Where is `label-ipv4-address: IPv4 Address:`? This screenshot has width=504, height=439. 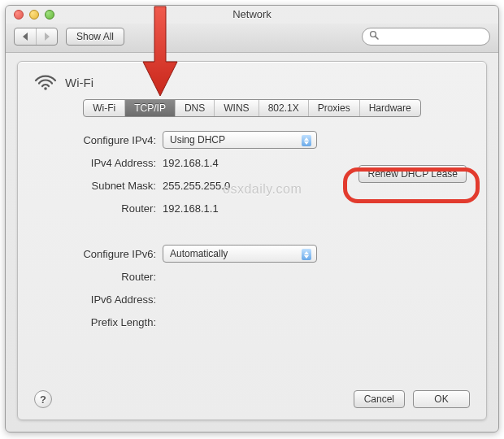 label-ipv4-address: IPv4 Address: is located at coordinates (95, 163).